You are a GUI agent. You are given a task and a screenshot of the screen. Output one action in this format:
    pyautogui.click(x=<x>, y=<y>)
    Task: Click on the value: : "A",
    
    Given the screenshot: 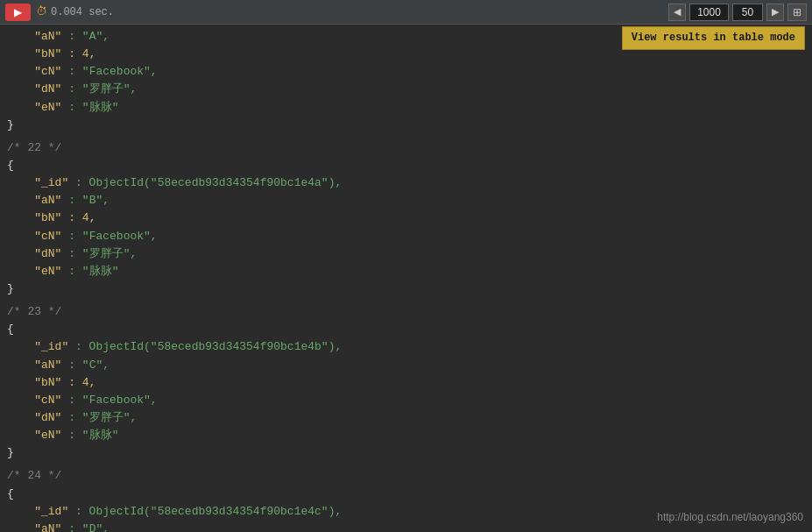 What is the action you would take?
    pyautogui.click(x=86, y=37)
    